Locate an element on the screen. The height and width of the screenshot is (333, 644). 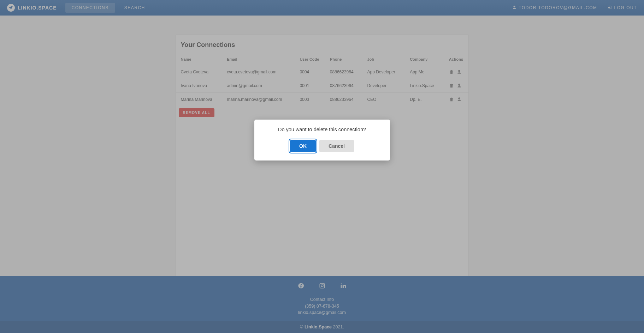
confirm-delete-dialog: Do you want to delete this connection? O… is located at coordinates (322, 140).